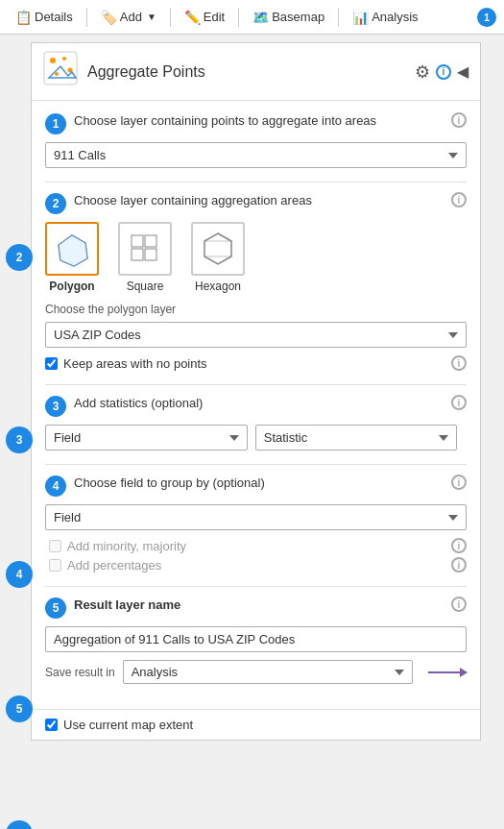 This screenshot has height=829, width=504. What do you see at coordinates (145, 257) in the screenshot?
I see `agg-type-square: Square` at bounding box center [145, 257].